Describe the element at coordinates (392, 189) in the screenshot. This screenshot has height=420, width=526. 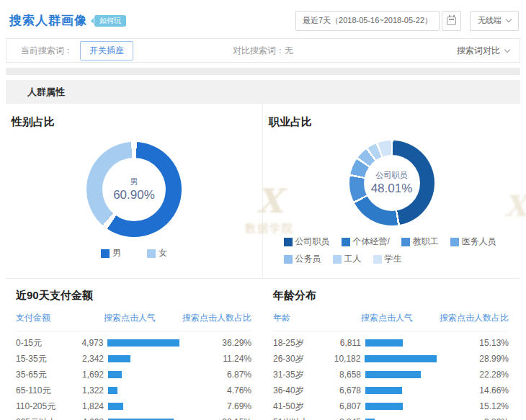
I see `occupation-center-value: 48.01%` at that location.